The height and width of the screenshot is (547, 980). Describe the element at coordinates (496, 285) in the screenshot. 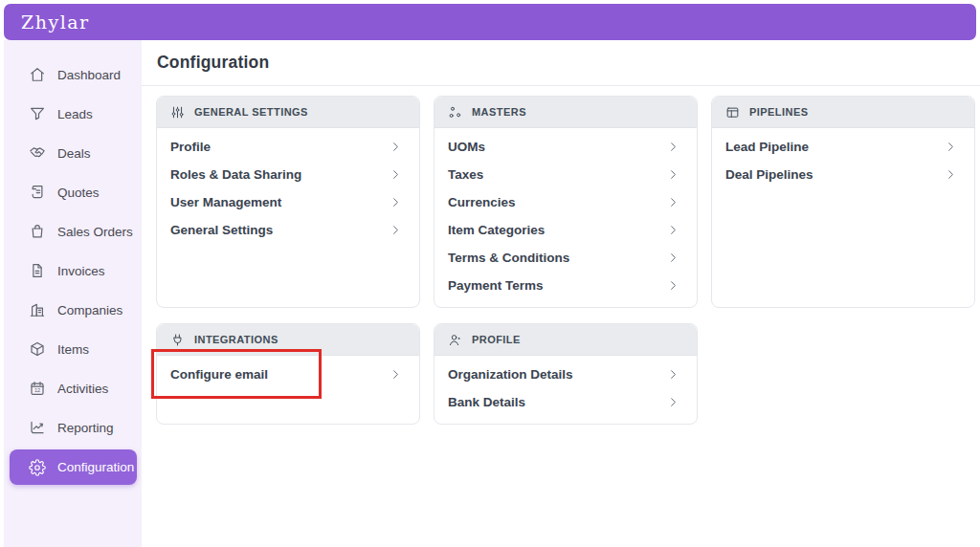

I see `card-item-label: Payment Terms` at that location.